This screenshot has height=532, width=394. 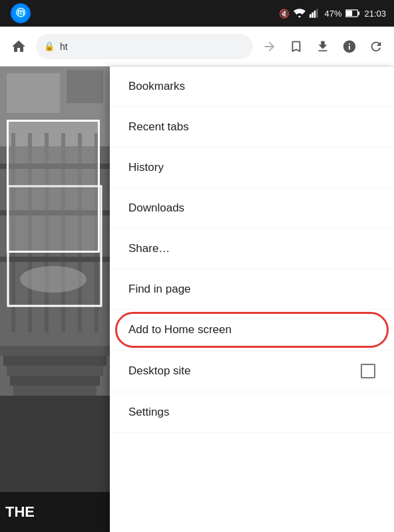 I want to click on bookmark-button, so click(x=296, y=47).